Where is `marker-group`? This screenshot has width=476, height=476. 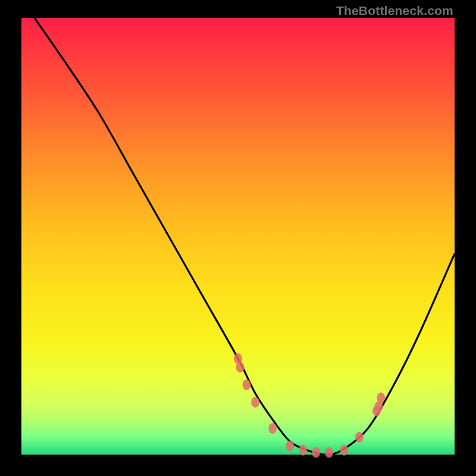
marker-group is located at coordinates (309, 406).